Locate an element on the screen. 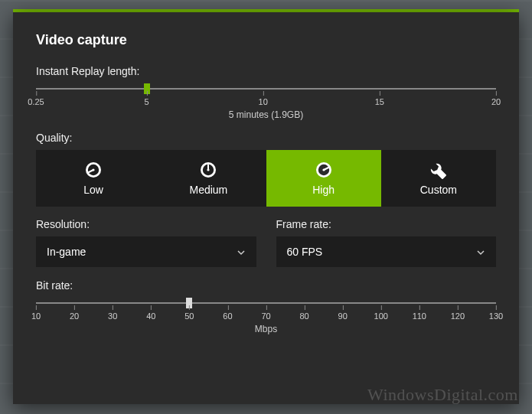  resolution-value: In-game is located at coordinates (66, 252).